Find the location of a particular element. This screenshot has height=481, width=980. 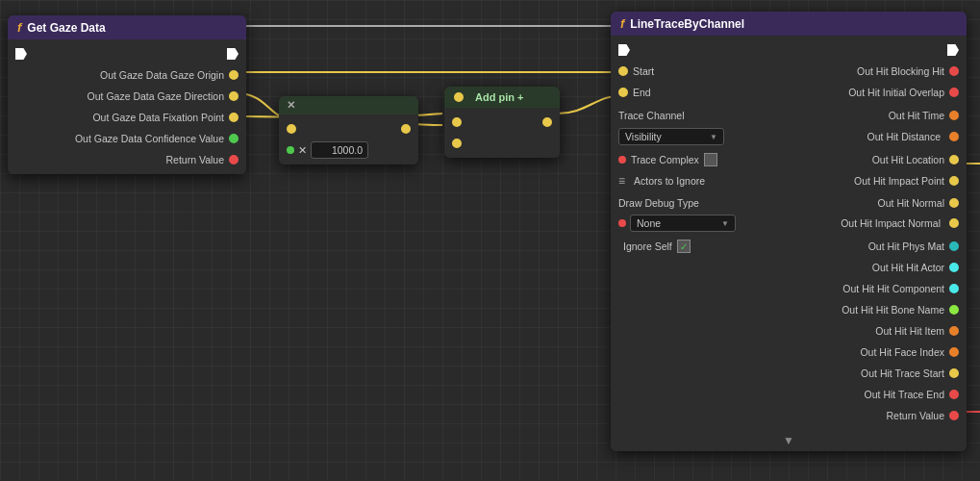

math-value-input is located at coordinates (339, 150).